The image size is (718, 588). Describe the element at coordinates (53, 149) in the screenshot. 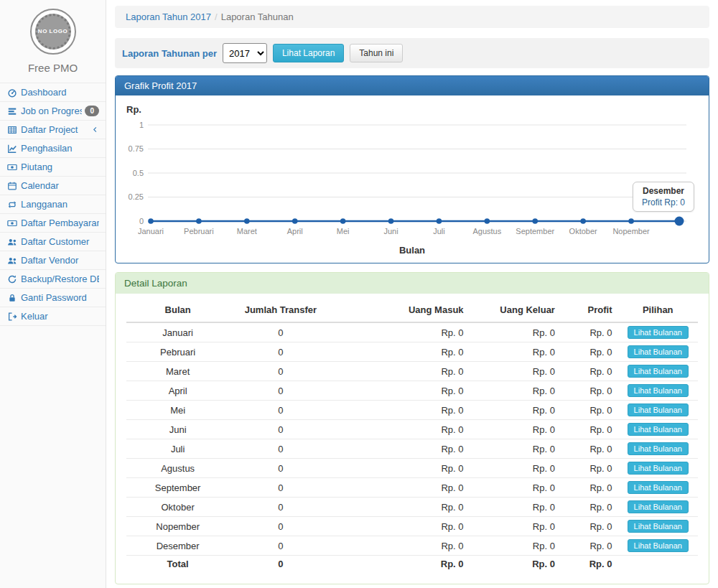

I see `sidebar-item-penghasilan: Penghasilan` at that location.